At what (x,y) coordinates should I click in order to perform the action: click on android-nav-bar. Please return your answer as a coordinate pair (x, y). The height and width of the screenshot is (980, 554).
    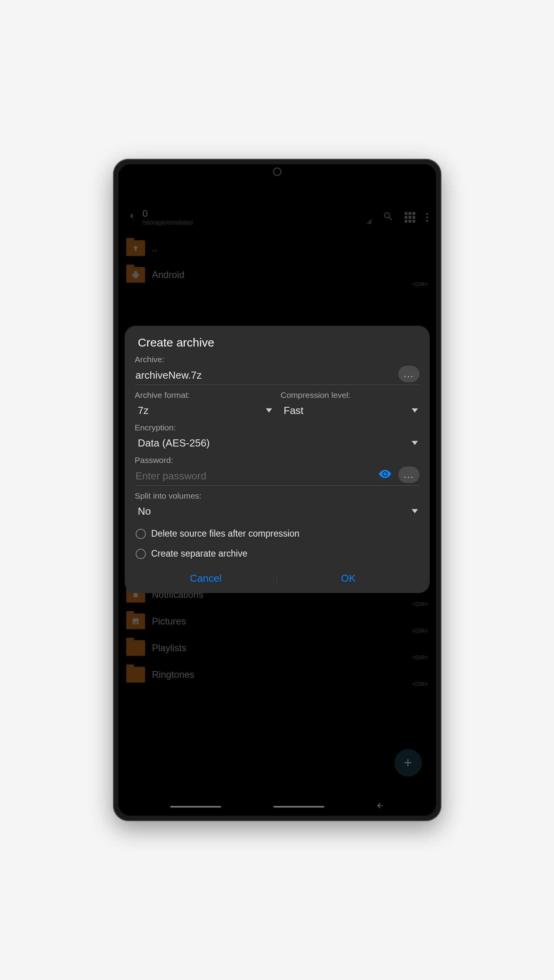
    Looking at the image, I should click on (277, 807).